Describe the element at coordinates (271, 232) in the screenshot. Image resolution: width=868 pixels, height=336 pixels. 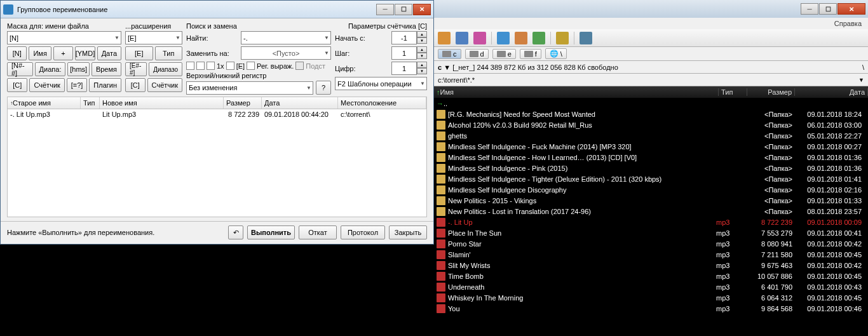
I see `execute-button: Выполнить` at that location.